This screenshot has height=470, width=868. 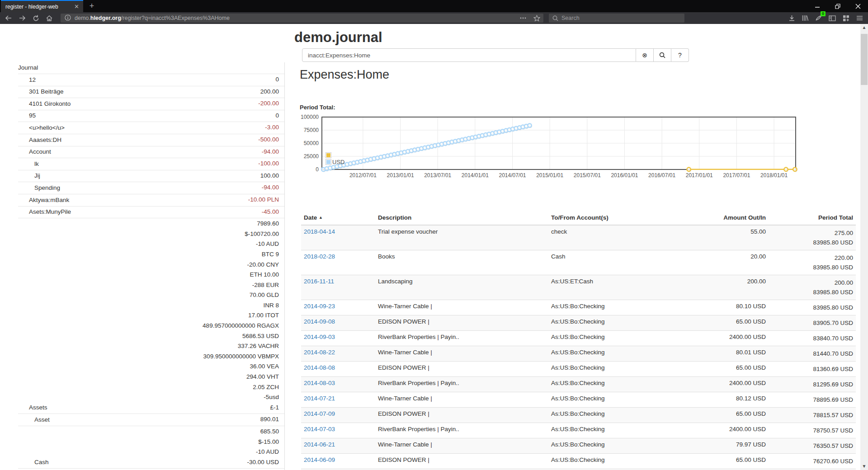 I want to click on tab-close-icon: ✕, so click(x=77, y=6).